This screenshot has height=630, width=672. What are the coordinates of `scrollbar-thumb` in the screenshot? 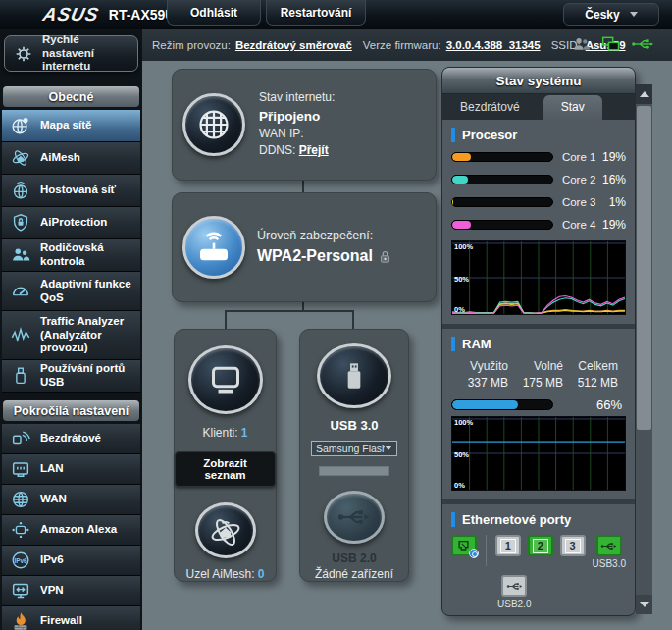 It's located at (644, 268).